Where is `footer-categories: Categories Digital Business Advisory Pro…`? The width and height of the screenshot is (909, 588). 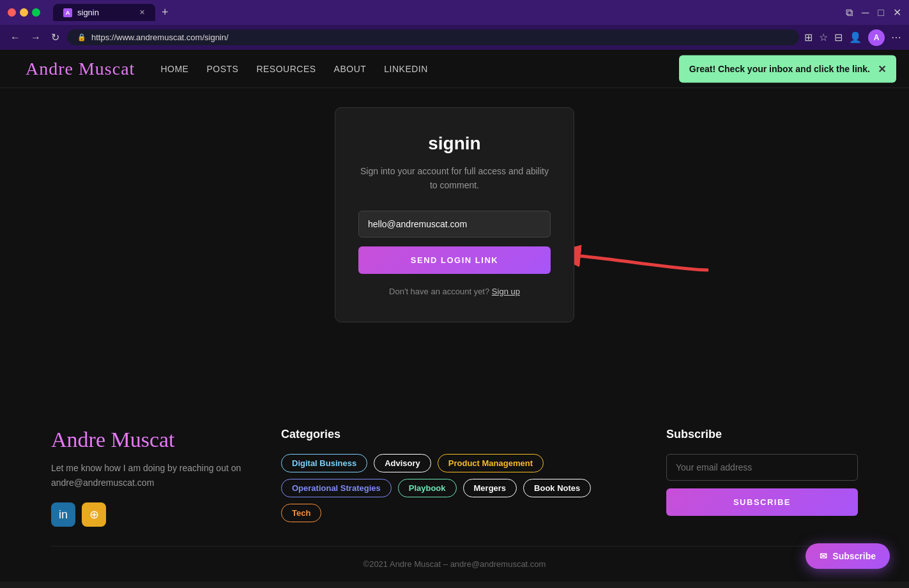 footer-categories: Categories Digital Business Advisory Pro… is located at coordinates (455, 478).